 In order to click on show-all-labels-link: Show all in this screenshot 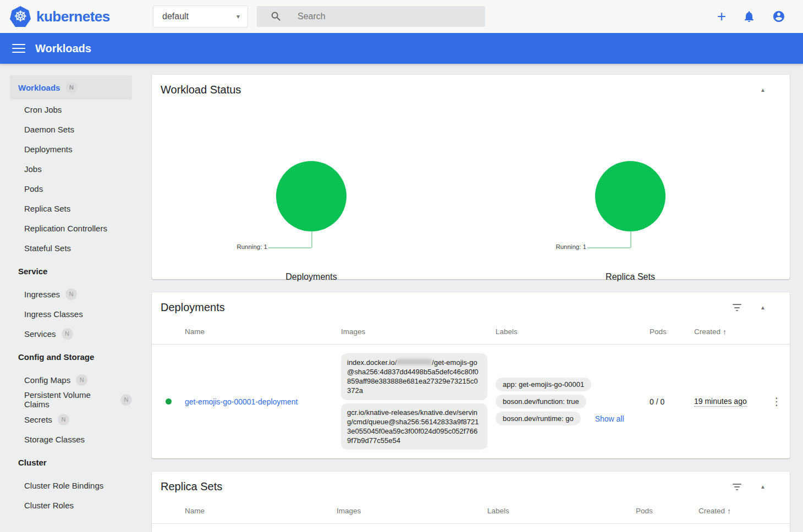, I will do `click(609, 419)`.